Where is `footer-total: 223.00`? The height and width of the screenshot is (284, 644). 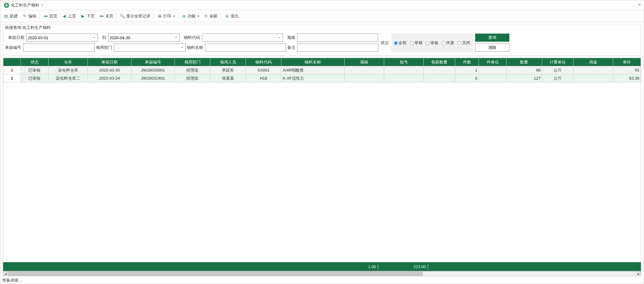 footer-total: 223.00 is located at coordinates (414, 267).